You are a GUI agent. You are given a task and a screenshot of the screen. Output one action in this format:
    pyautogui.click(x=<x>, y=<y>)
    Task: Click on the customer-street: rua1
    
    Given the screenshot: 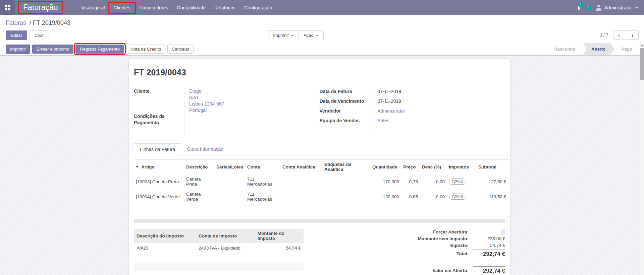 What is the action you would take?
    pyautogui.click(x=254, y=98)
    